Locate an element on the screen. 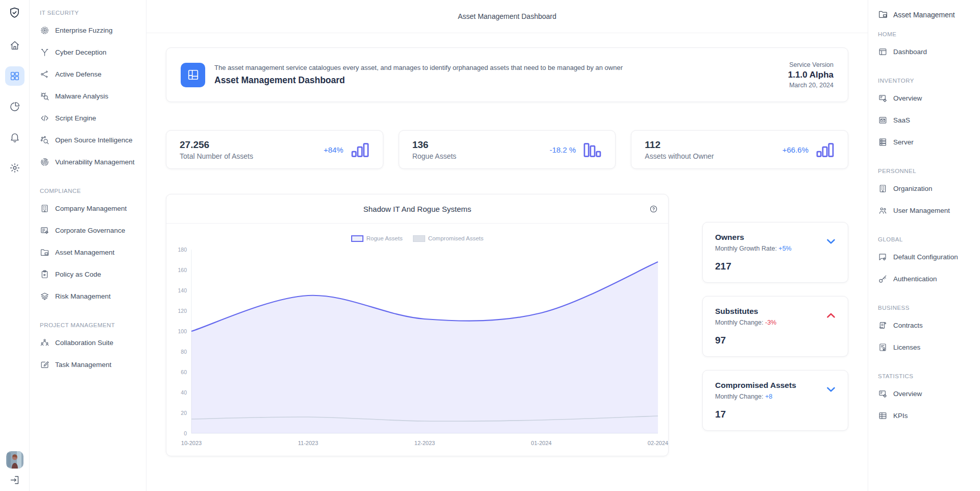 The width and height of the screenshot is (980, 491). right-sidebar-item-authentication: Authentication is located at coordinates (927, 279).